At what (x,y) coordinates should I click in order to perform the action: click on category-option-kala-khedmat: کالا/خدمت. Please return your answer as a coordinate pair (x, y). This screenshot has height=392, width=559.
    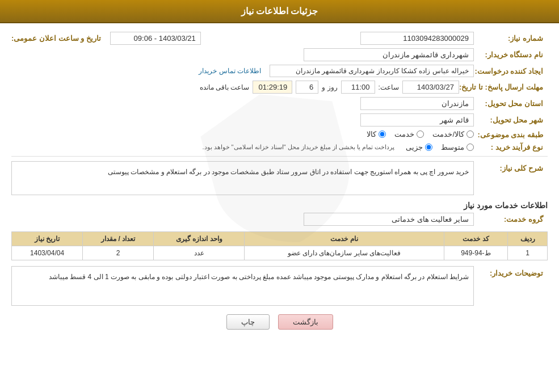
    Looking at the image, I should click on (453, 134).